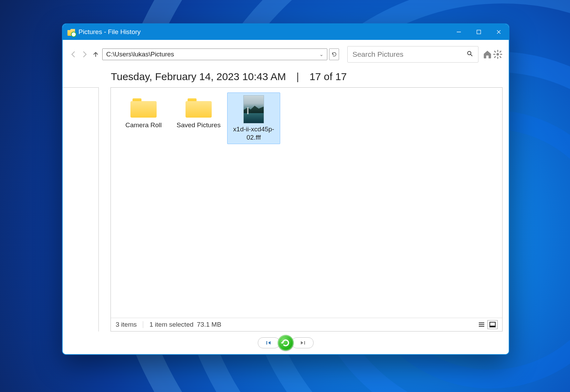  Describe the element at coordinates (470, 54) in the screenshot. I see `search-icon` at that location.